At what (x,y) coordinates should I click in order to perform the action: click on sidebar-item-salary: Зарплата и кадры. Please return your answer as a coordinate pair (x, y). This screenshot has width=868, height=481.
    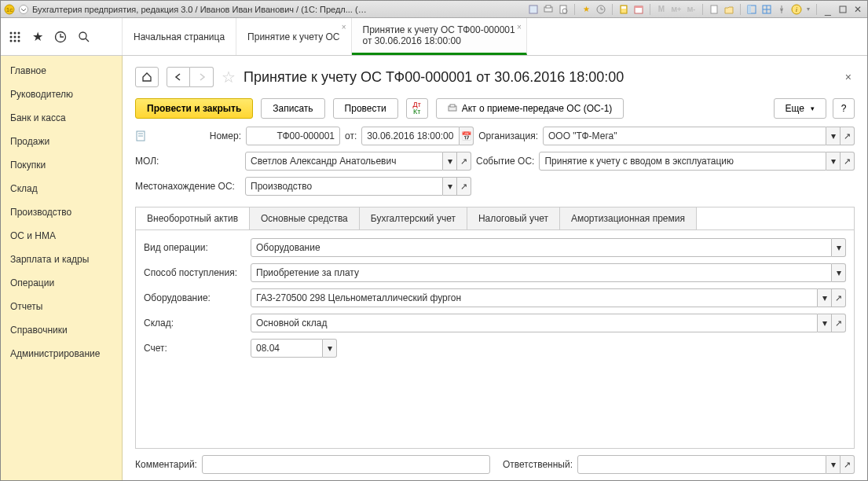
    Looking at the image, I should click on (61, 259).